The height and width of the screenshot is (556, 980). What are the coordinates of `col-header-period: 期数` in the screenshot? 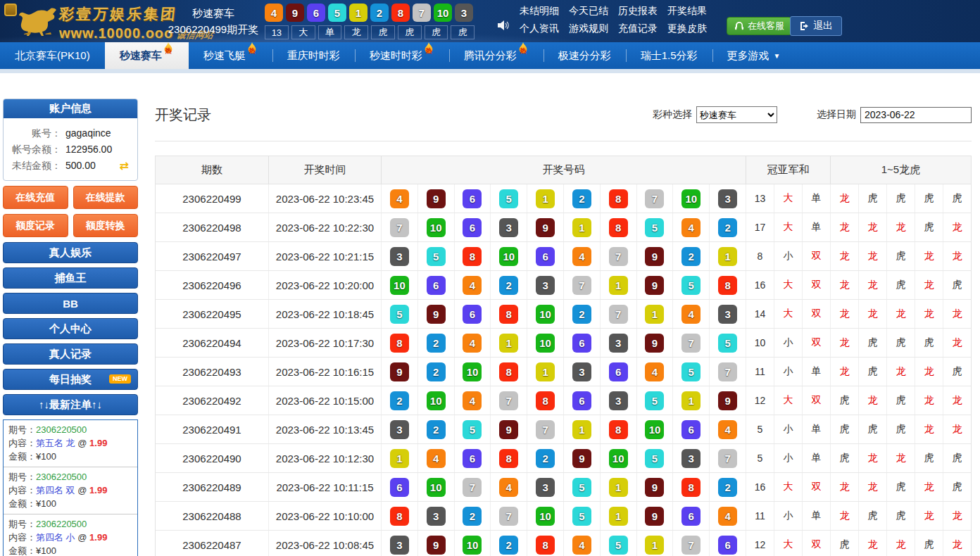 It's located at (212, 170).